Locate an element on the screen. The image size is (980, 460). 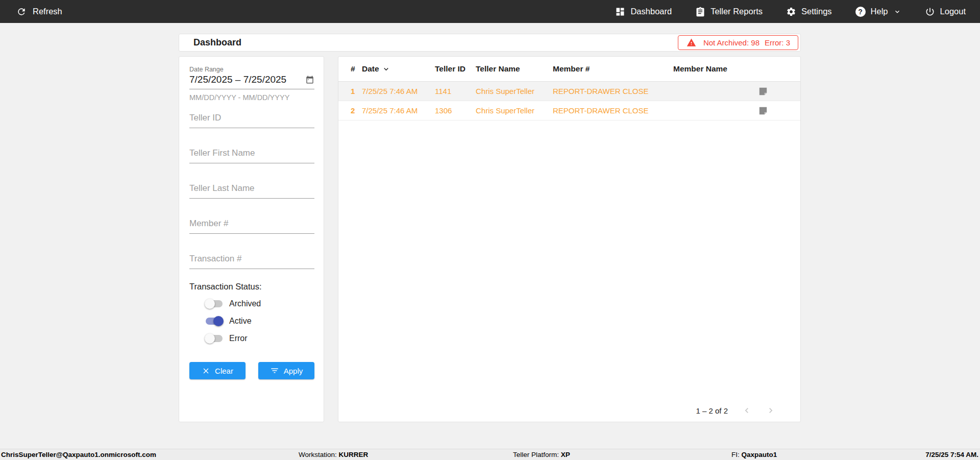
nav-item-settings: Settings is located at coordinates (809, 12).